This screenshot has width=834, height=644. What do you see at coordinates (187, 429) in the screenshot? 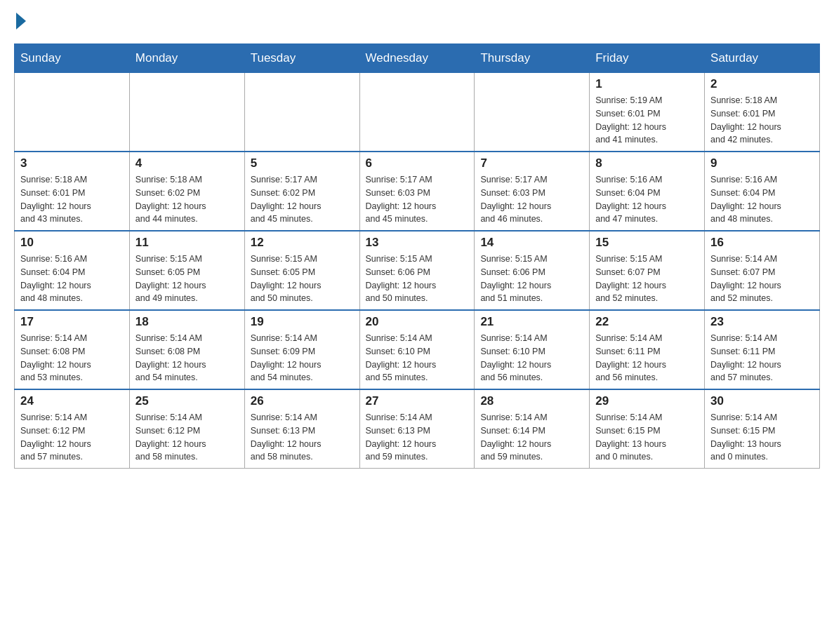
I see `table-row: 25Sunrise: 5:14 AMSunset: 6:12 PMDayligh…` at bounding box center [187, 429].